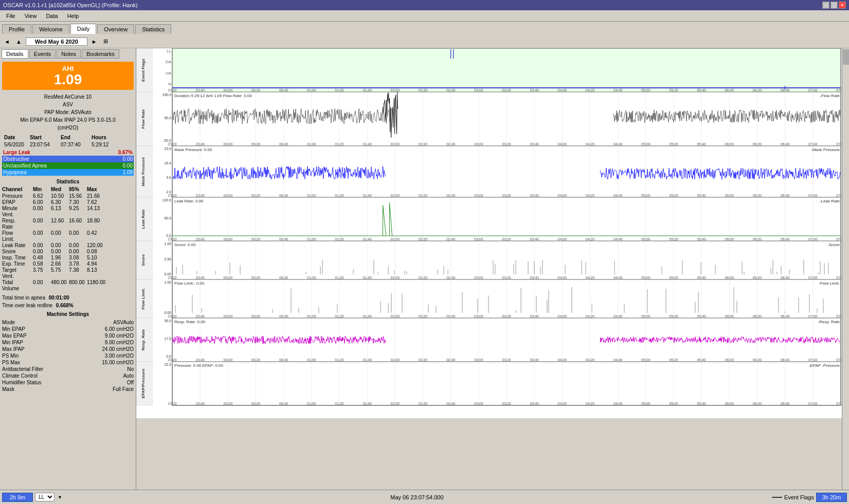 The image size is (849, 504). What do you see at coordinates (832, 497) in the screenshot?
I see `time-right-button: 3h 20m` at bounding box center [832, 497].